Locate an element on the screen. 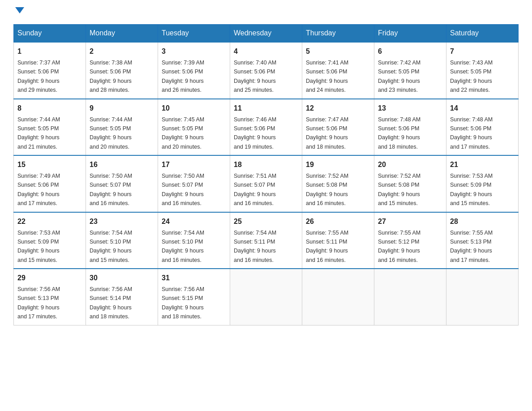  day-number: 27 is located at coordinates (410, 222).